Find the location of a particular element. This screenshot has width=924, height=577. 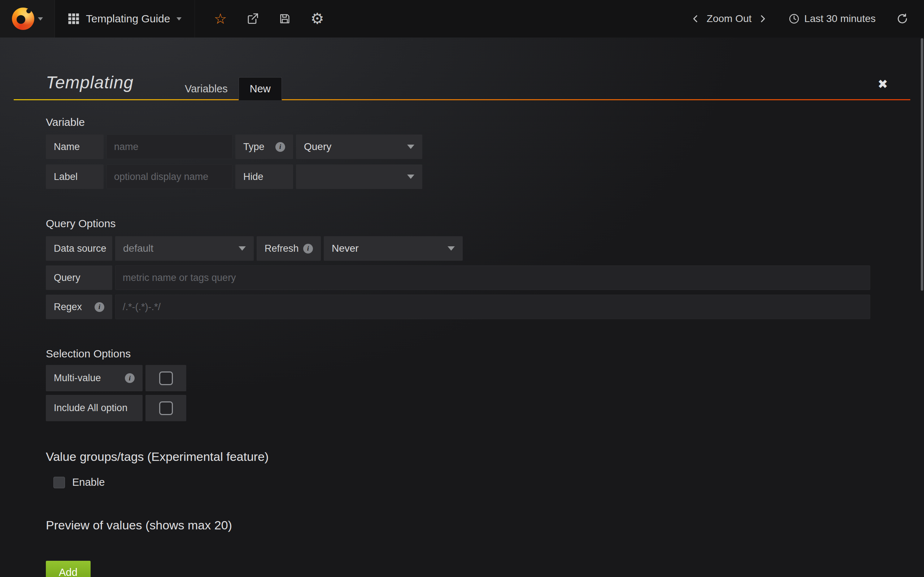

form-row: Regex i is located at coordinates (478, 307).